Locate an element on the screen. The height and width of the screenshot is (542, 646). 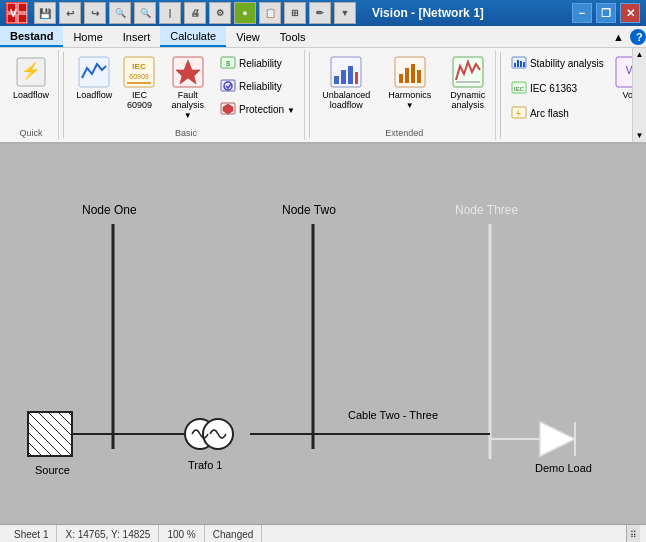
reliability-button: Reliability is located at coordinates (258, 86).